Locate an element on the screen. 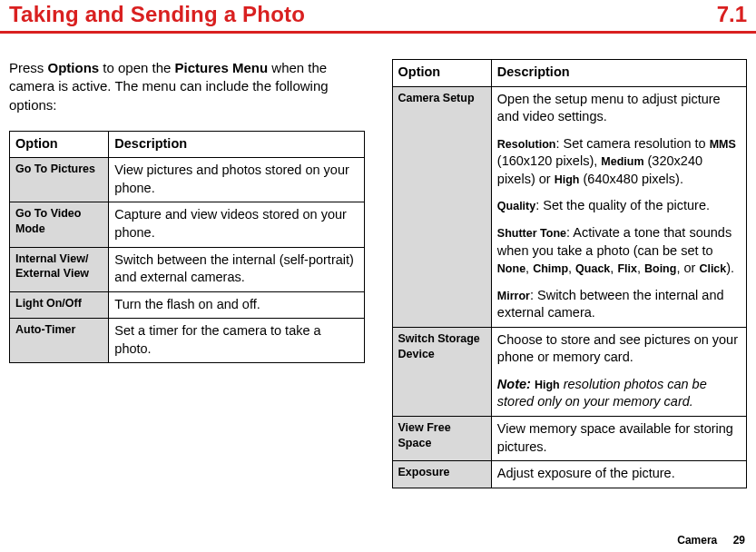  options-keyword: Options is located at coordinates (74, 67).